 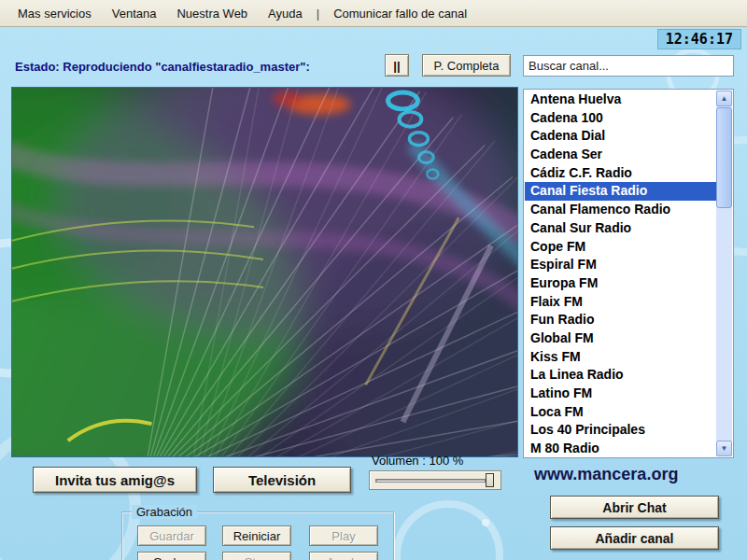 I want to click on channel-item: Antena Huelva, so click(x=620, y=100).